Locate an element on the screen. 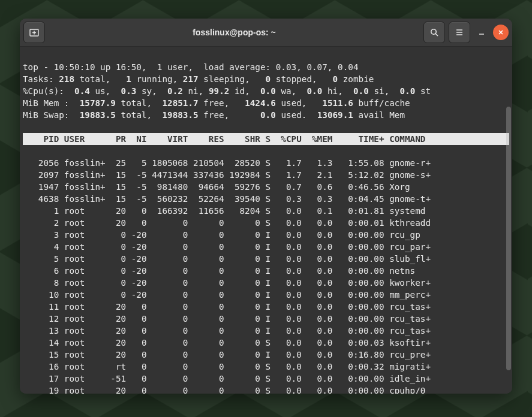 This screenshot has height=417, width=532. titlebar: fosslinux@pop-os: ~ is located at coordinates (266, 32).